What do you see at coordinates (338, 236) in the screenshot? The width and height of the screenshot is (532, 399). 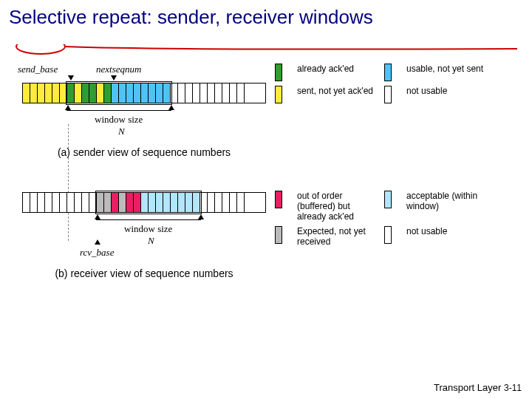 I see `legend-expected: Expected, not yet received` at bounding box center [338, 236].